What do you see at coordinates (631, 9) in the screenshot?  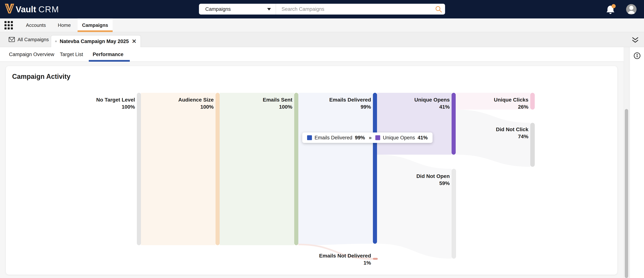 I see `user-avatar` at bounding box center [631, 9].